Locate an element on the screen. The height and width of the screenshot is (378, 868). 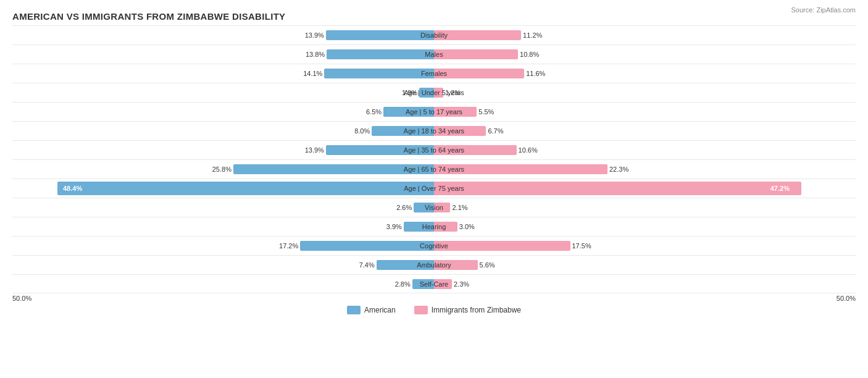
val-zimbabwe: 5.5% is located at coordinates (486, 112).